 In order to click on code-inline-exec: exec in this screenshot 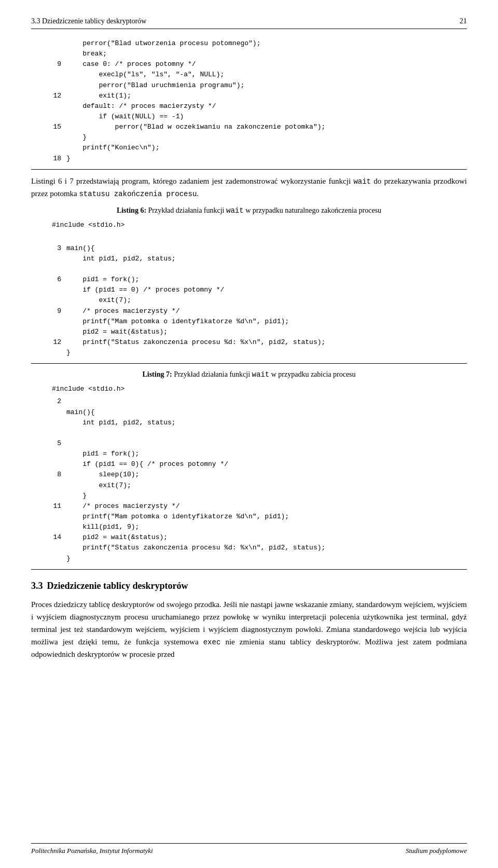, I will do `click(212, 642)`.